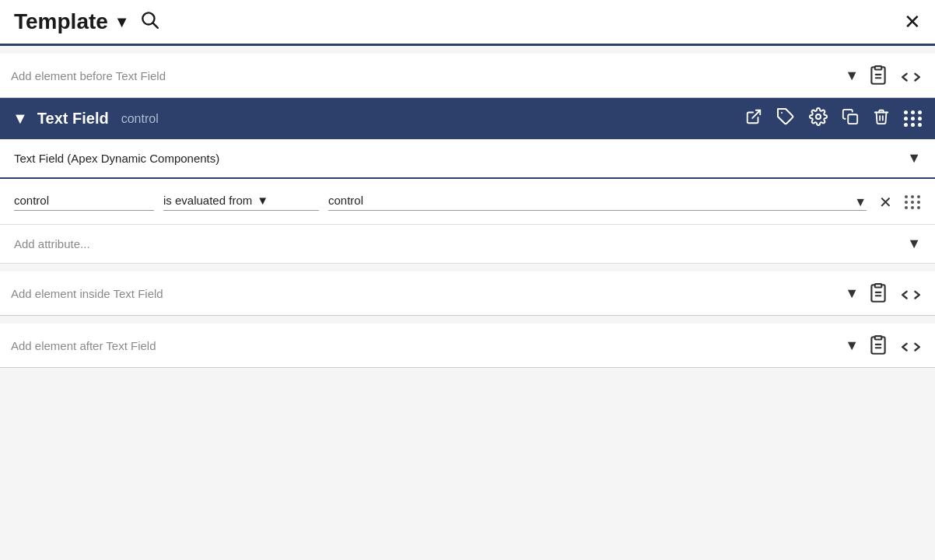  What do you see at coordinates (852, 345) in the screenshot?
I see `add-after-chevron-icon: ▼` at bounding box center [852, 345].